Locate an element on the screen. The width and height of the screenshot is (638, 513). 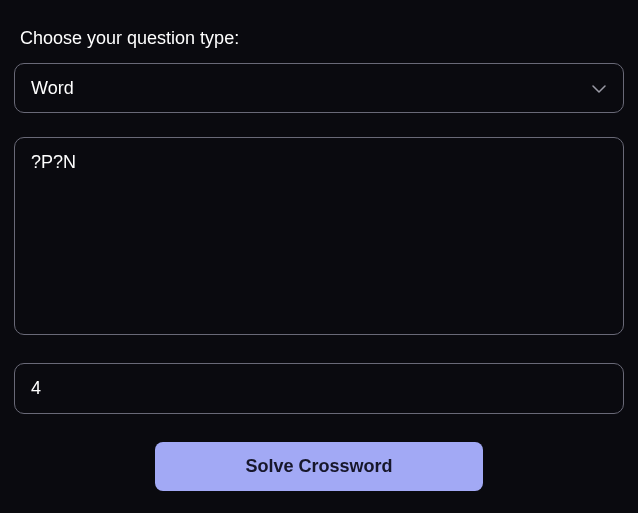
question-type-label: Choose your question type: is located at coordinates (319, 38).